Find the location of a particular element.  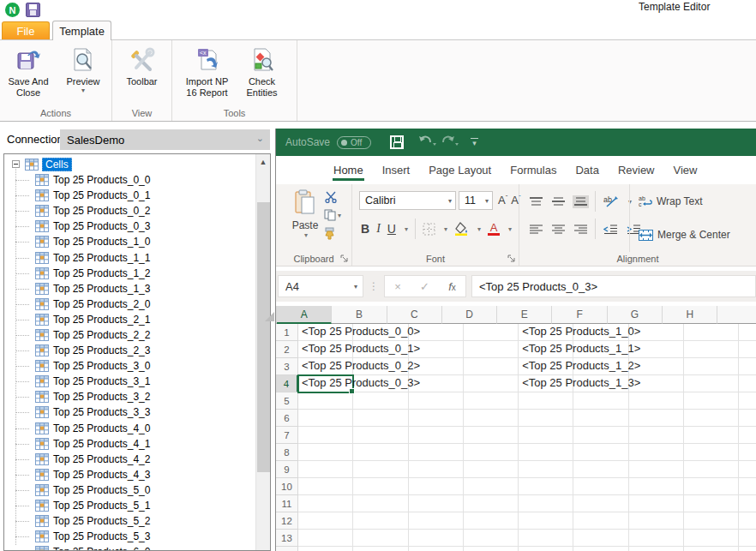

tree-item-top-25-products-4-2: Top 25 Products_4_2 is located at coordinates (130, 459).